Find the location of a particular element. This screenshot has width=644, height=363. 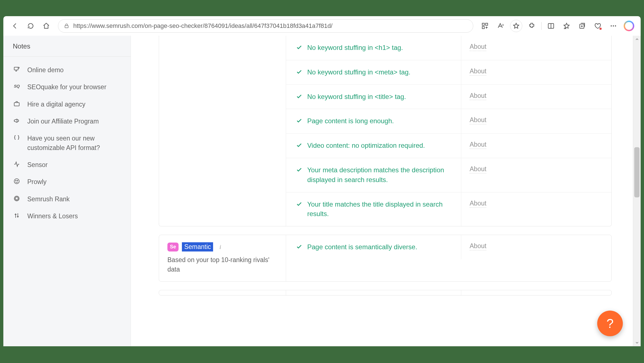

semantic-header: Se Semantic i is located at coordinates (222, 247).